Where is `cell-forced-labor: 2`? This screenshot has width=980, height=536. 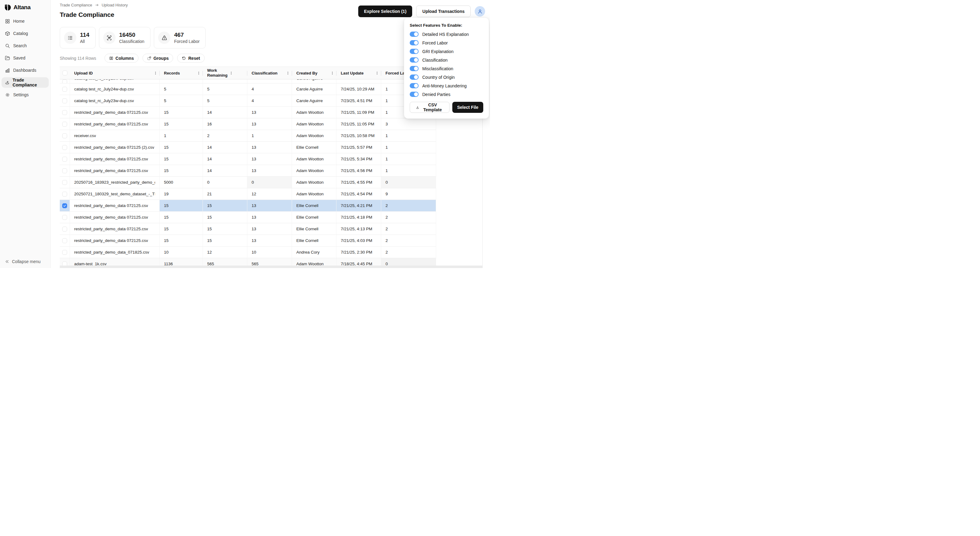 cell-forced-labor: 2 is located at coordinates (409, 241).